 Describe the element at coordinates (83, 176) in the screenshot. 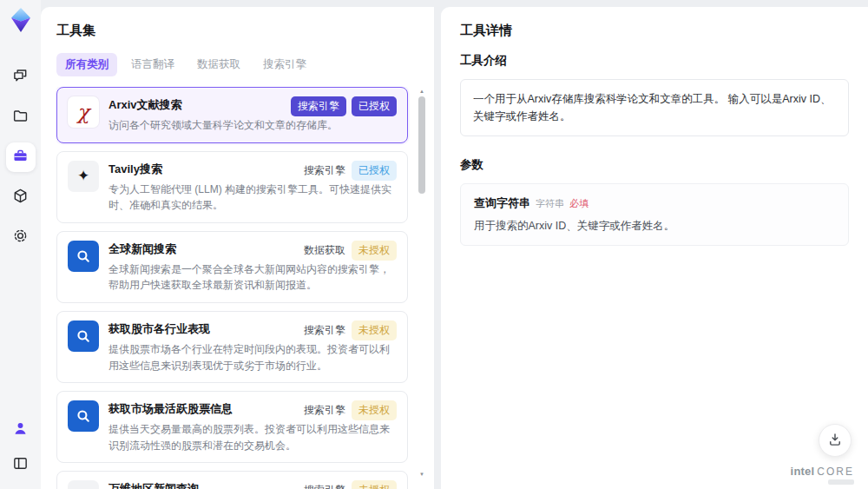

I see `star-icon: ✦` at that location.